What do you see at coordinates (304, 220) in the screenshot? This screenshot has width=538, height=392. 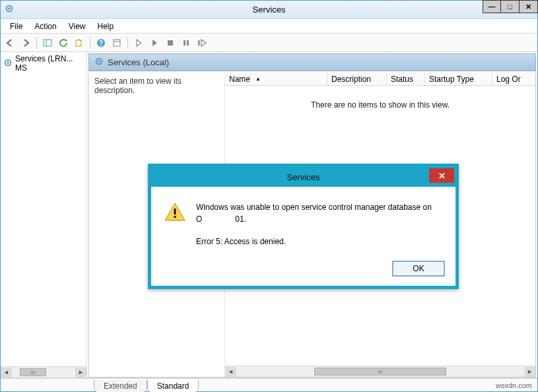 I see `dialog-body: Windows was unable to open service contr…` at bounding box center [304, 220].